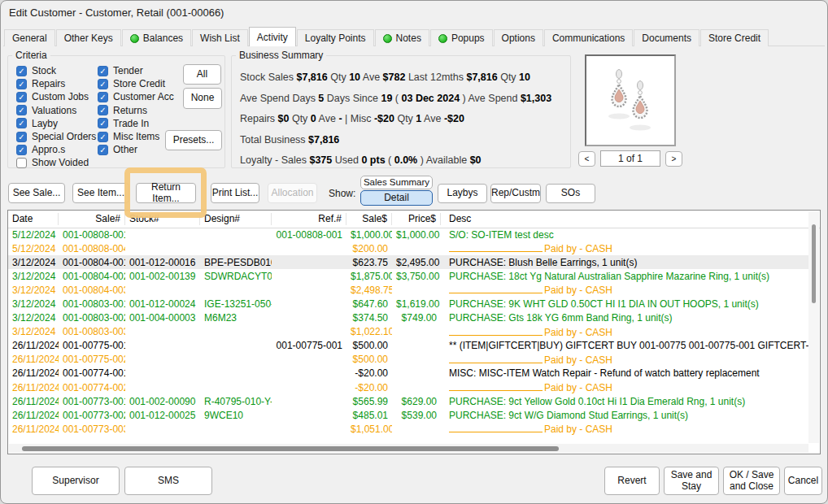  I want to click on checkbox-label: Valuations, so click(54, 111).